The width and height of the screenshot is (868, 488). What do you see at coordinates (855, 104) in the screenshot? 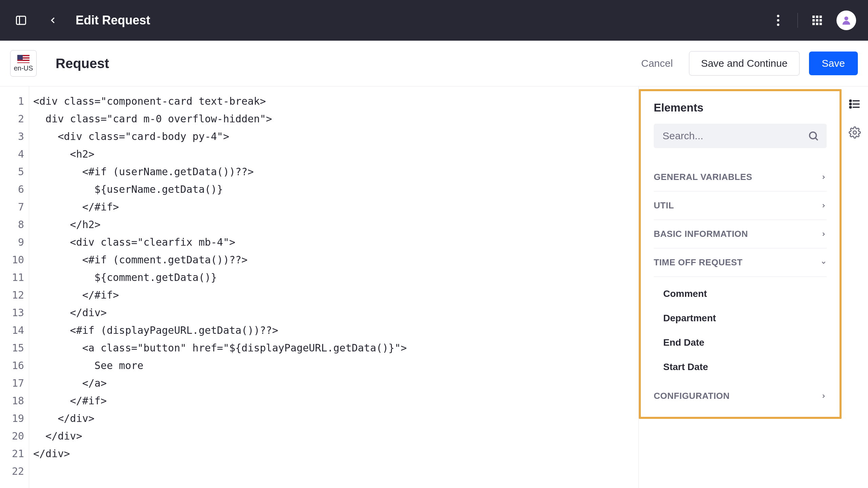
I see `list-icon` at bounding box center [855, 104].